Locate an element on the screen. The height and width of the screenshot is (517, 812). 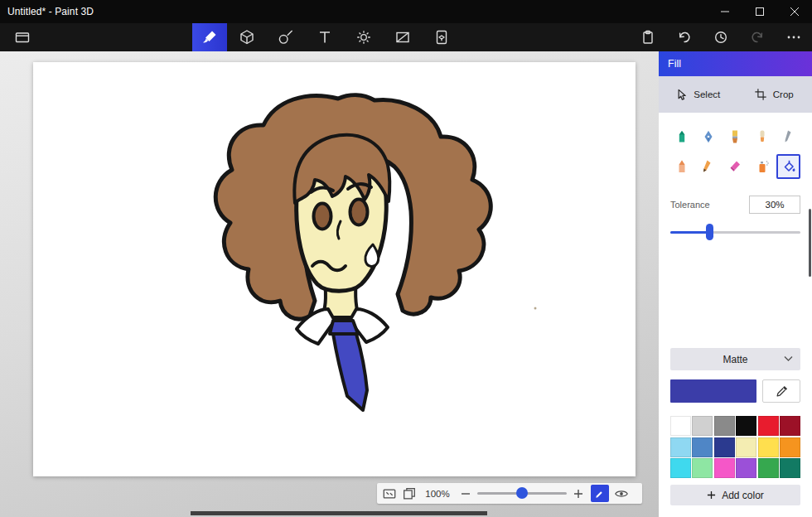
current-color-swatch is located at coordinates (713, 391).